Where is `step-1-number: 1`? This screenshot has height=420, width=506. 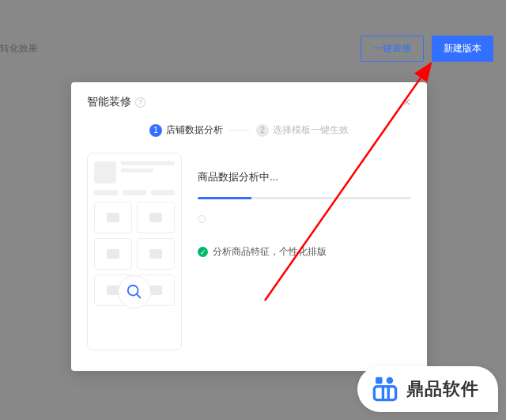 step-1-number: 1 is located at coordinates (156, 131).